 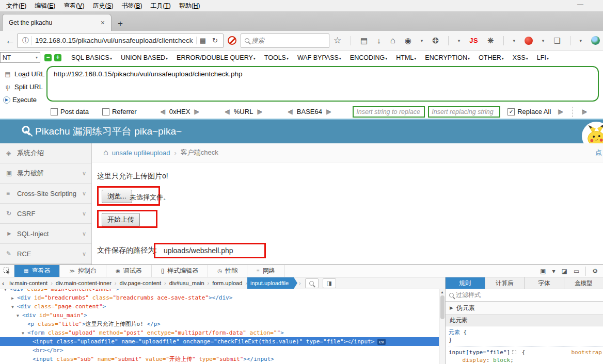 What do you see at coordinates (447, 58) in the screenshot?
I see `hackbar-menu-encryption: ENCRYPTION▾` at bounding box center [447, 58].